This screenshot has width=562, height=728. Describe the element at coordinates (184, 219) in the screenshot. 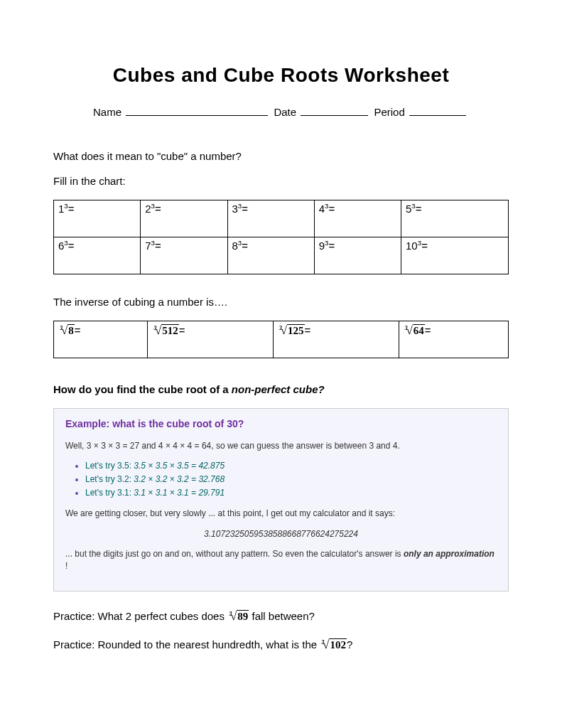

I see `cube-cell-2: 23=` at that location.